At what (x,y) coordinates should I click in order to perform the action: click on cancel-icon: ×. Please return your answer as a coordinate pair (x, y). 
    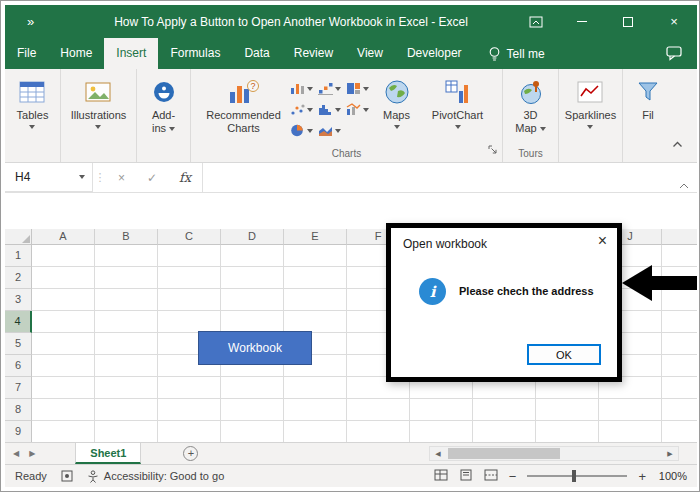
    Looking at the image, I should click on (122, 178).